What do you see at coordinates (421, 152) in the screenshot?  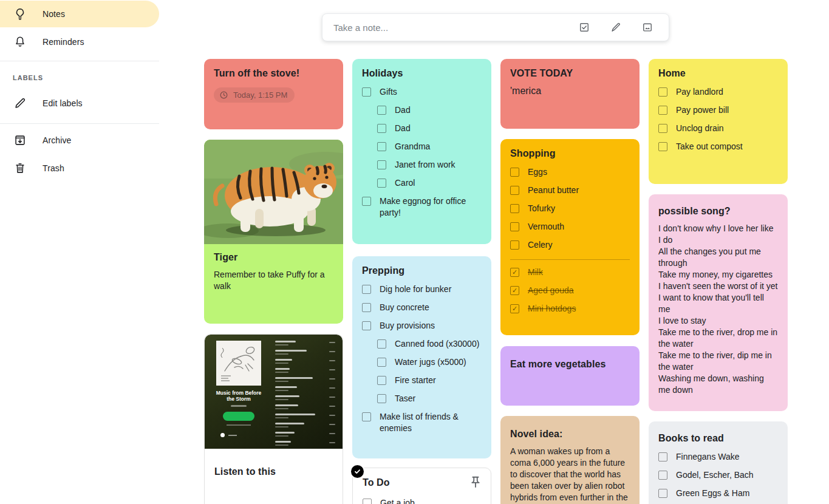 I see `note-holidays: Holidays GiftsDadDadGrandmaJanet from wo…` at bounding box center [421, 152].